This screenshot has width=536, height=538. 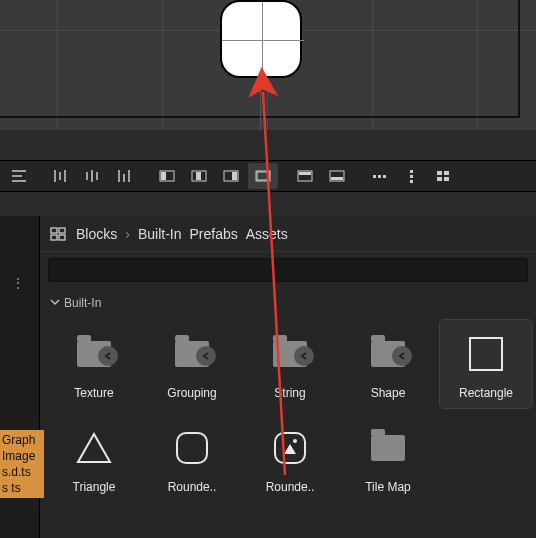 What do you see at coordinates (94, 448) in the screenshot?
I see `triangle-icon` at bounding box center [94, 448].